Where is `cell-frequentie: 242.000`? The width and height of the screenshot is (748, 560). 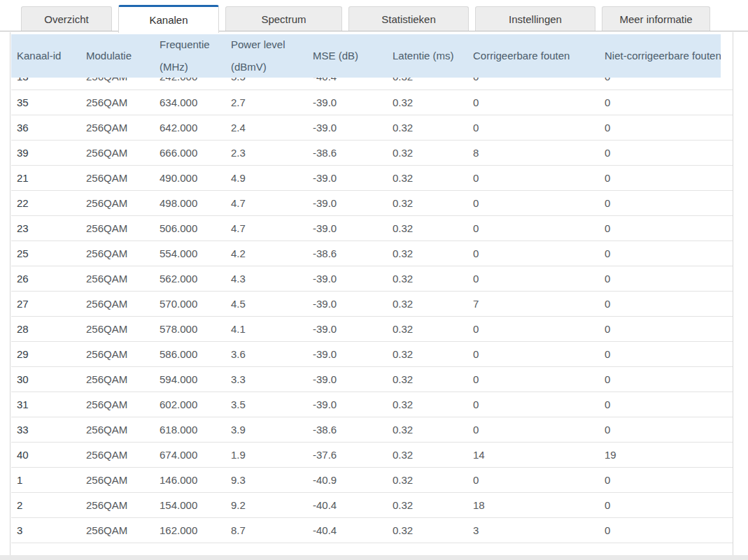
cell-frequentie: 242.000 is located at coordinates (190, 84).